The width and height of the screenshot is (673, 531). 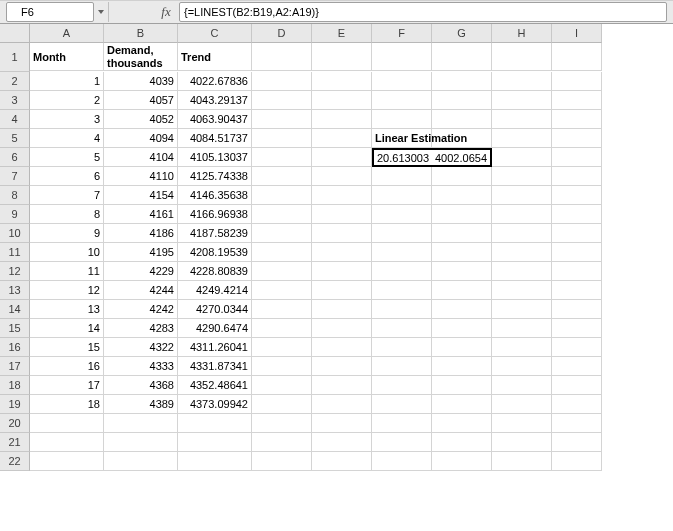 I want to click on cell-month: 15, so click(x=67, y=348).